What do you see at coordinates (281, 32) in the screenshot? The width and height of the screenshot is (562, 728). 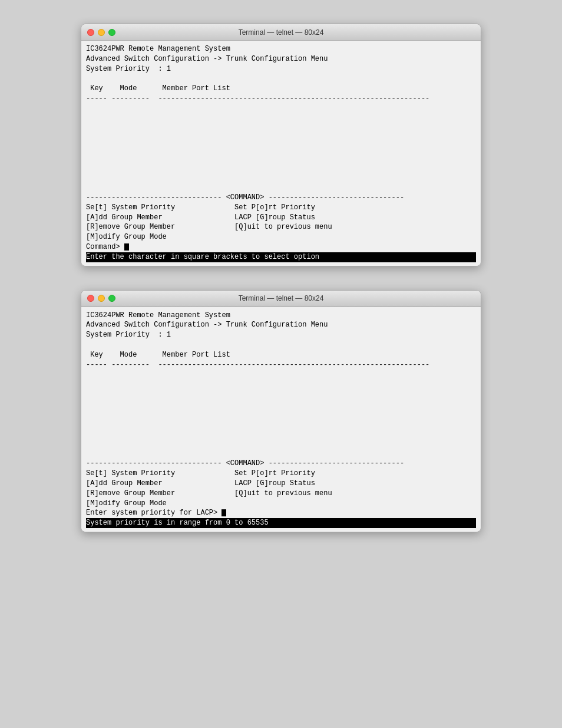 I see `title-bar-1: Terminal — telnet — 80x24` at bounding box center [281, 32].